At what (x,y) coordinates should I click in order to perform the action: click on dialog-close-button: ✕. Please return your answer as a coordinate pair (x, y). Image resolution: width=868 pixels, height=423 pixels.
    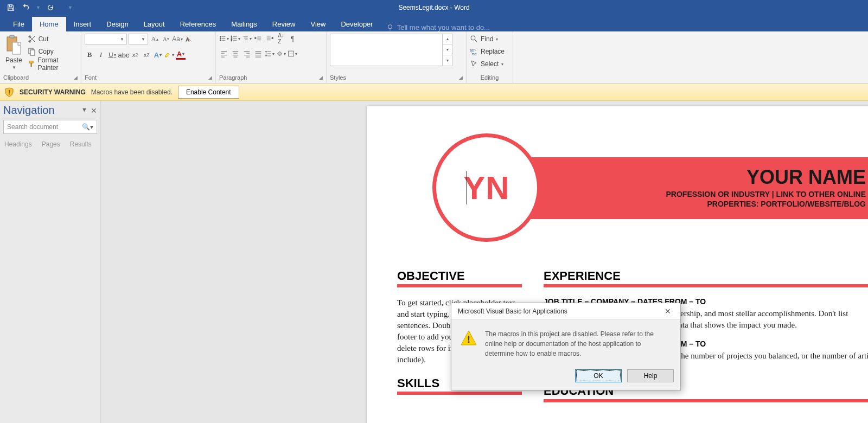
    Looking at the image, I should click on (668, 311).